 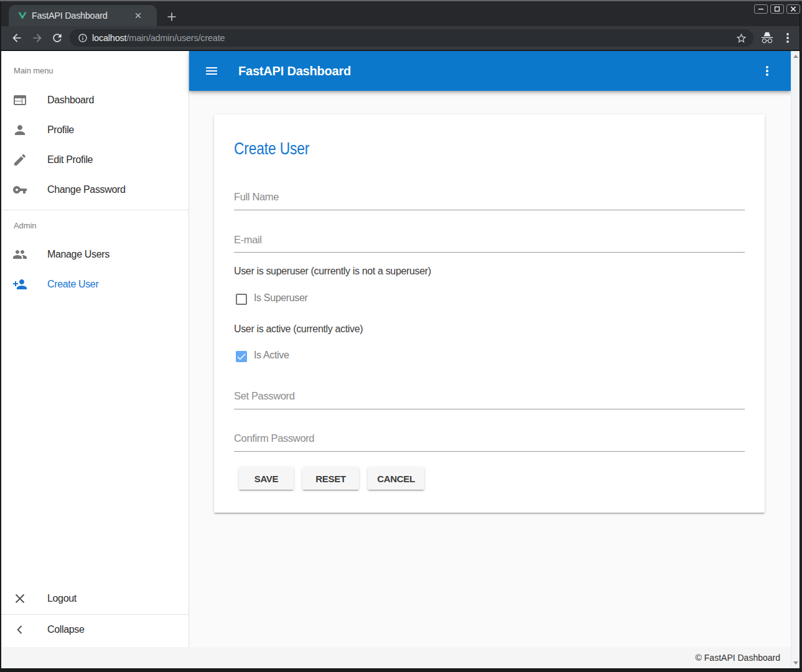 I want to click on window-frame-right, so click(x=801, y=335).